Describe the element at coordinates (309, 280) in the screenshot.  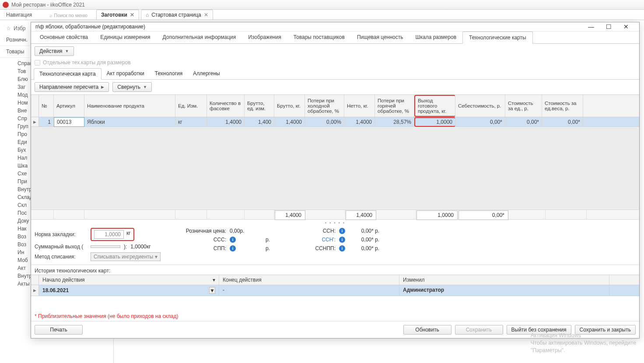
I see `col-end: Конец действия` at that location.